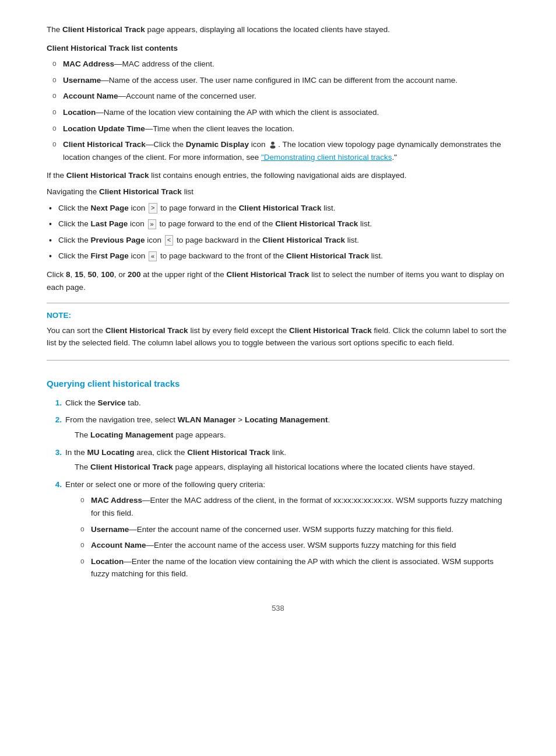  Describe the element at coordinates (304, 240) in the screenshot. I see `nav-prev-bold2: Client Historical Track` at that location.